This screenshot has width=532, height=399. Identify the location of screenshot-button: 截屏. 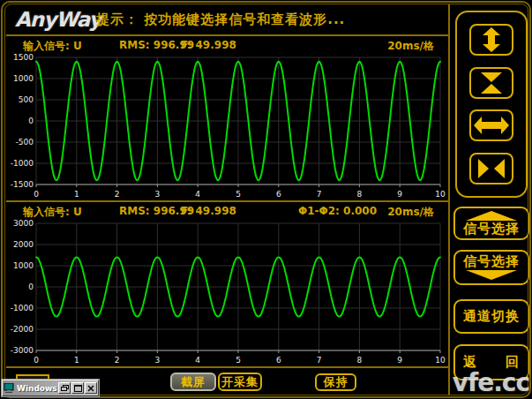
(193, 381).